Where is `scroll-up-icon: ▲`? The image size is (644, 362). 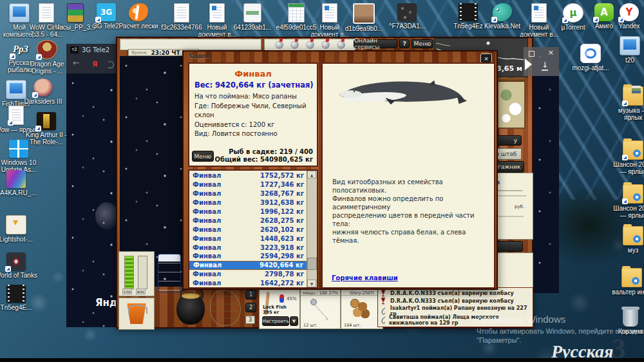 scroll-up-icon: ▲ is located at coordinates (312, 175).